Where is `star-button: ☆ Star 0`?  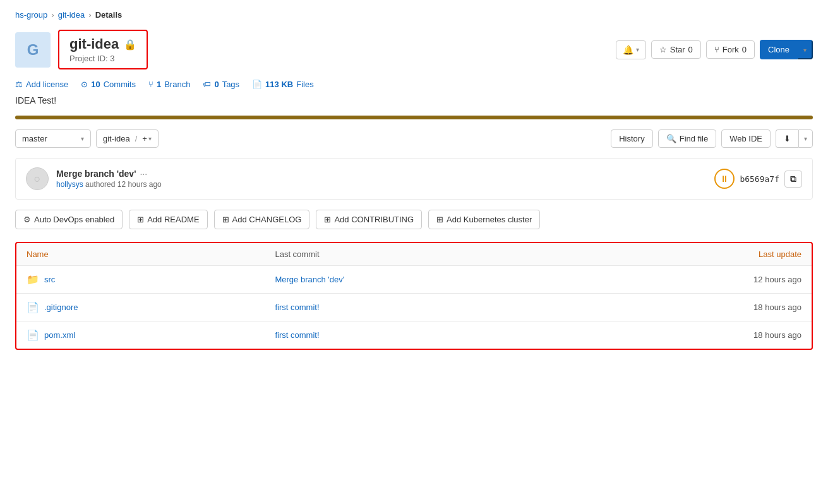
star-button: ☆ Star 0 is located at coordinates (676, 49).